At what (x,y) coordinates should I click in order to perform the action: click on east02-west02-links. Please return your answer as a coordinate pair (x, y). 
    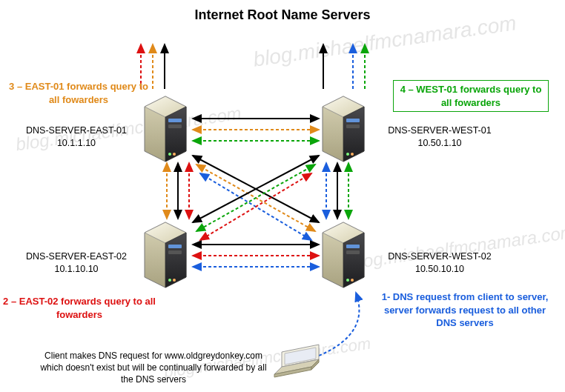
    Looking at the image, I should click on (256, 256).